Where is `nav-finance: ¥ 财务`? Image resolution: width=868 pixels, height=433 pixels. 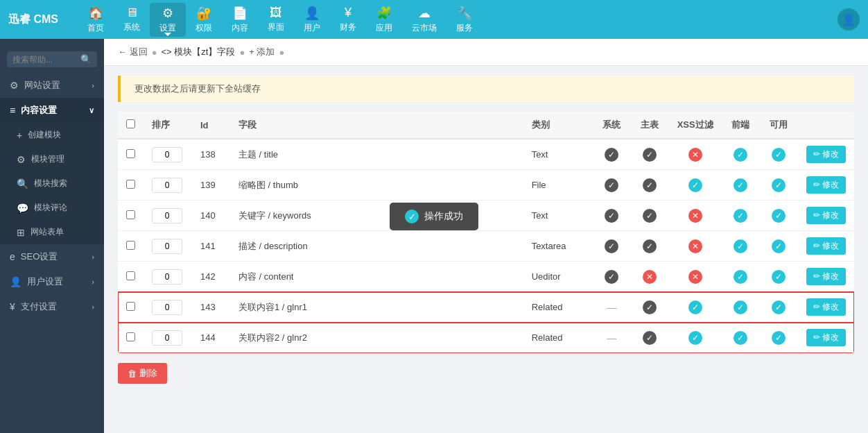
nav-finance: ¥ 财务 is located at coordinates (348, 19).